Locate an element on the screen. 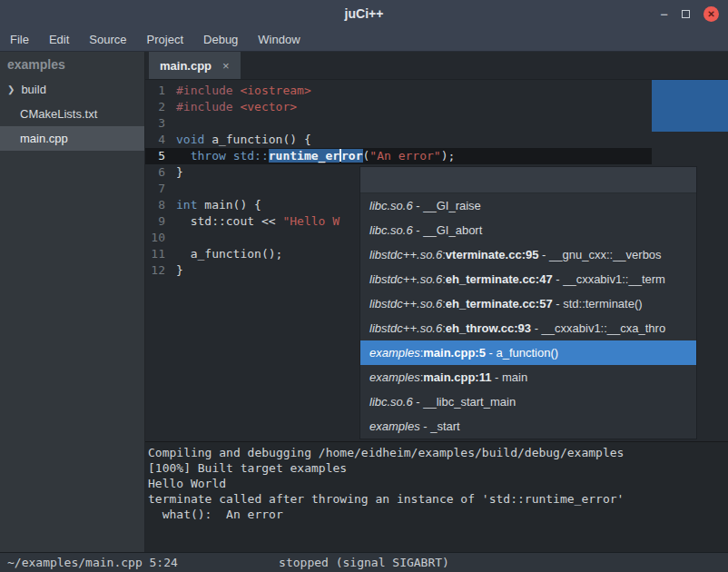  code-line-1: 1#include <iostream> is located at coordinates (437, 91).